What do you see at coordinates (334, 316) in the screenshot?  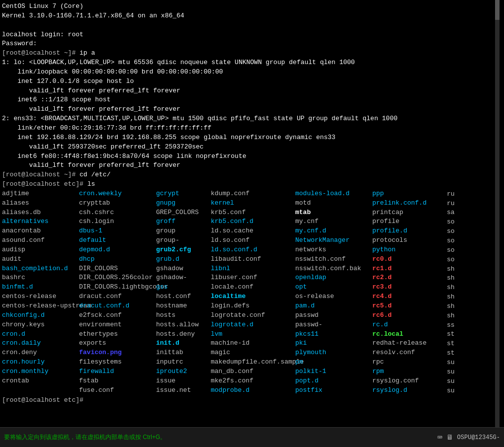 I see `file-cell: passwd` at bounding box center [334, 316].